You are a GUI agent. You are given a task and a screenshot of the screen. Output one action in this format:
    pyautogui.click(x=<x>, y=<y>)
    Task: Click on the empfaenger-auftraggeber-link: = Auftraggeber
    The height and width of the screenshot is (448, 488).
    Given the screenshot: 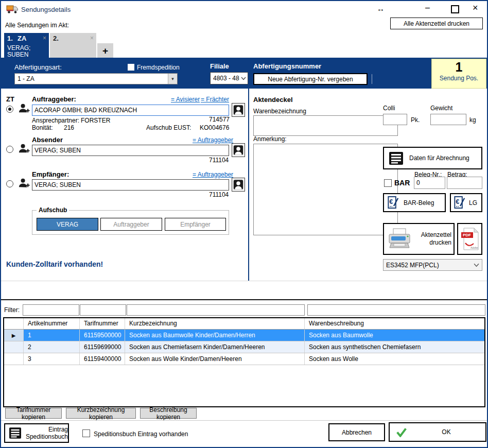 What is the action you would take?
    pyautogui.click(x=213, y=175)
    